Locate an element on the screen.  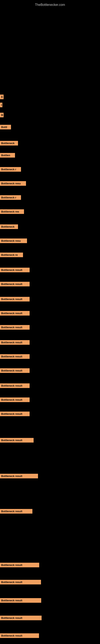
bottleneck-bar-7: Bottleneck res is located at coordinates (12, 212).